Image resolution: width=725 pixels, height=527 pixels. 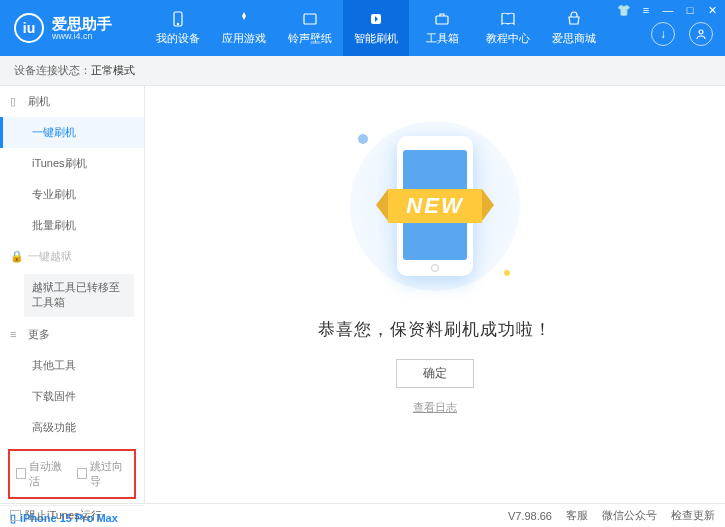 I want to click on jailbreak-note: 越狱工具已转移至工具箱, so click(x=79, y=296).